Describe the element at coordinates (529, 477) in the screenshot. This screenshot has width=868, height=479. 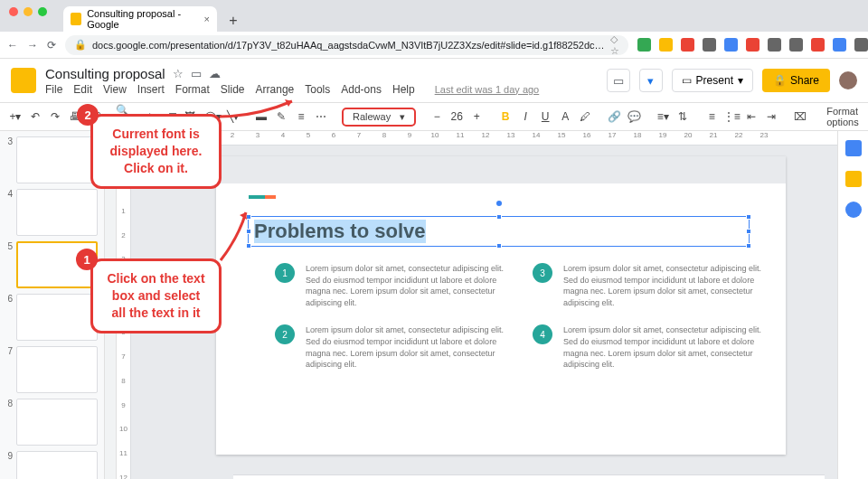
I see `speaker-notes: Click to add speaker notes` at that location.